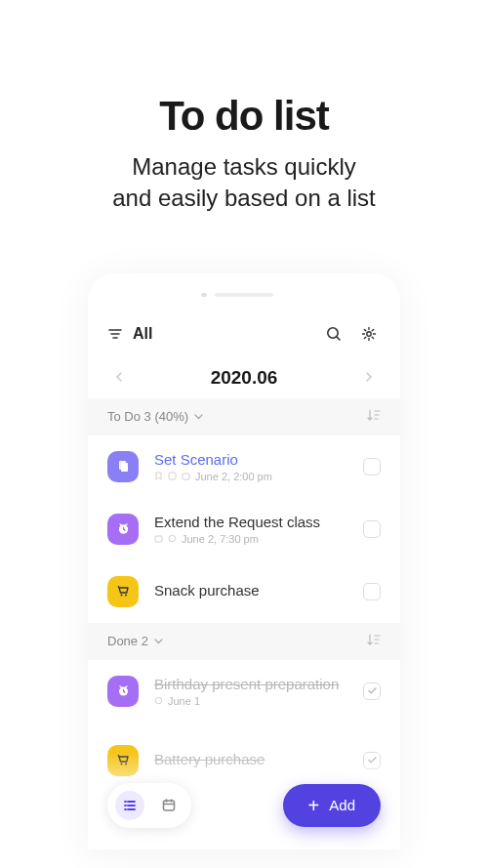 This screenshot has height=868, width=488. I want to click on view-toggle, so click(149, 806).